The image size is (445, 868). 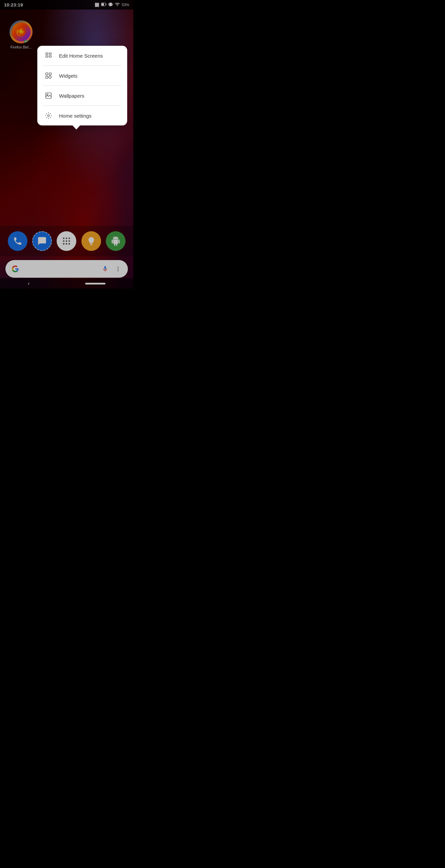 What do you see at coordinates (18, 241) in the screenshot?
I see `dock-phone` at bounding box center [18, 241].